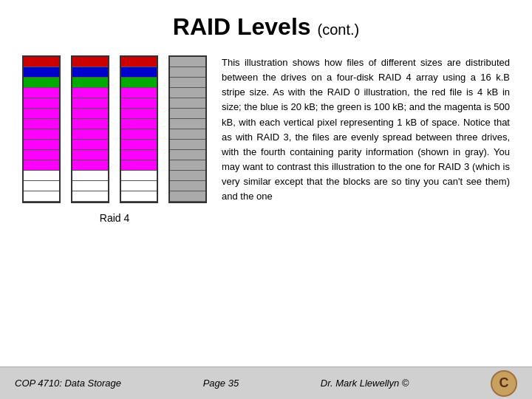  I want to click on disks-row, so click(115, 129).